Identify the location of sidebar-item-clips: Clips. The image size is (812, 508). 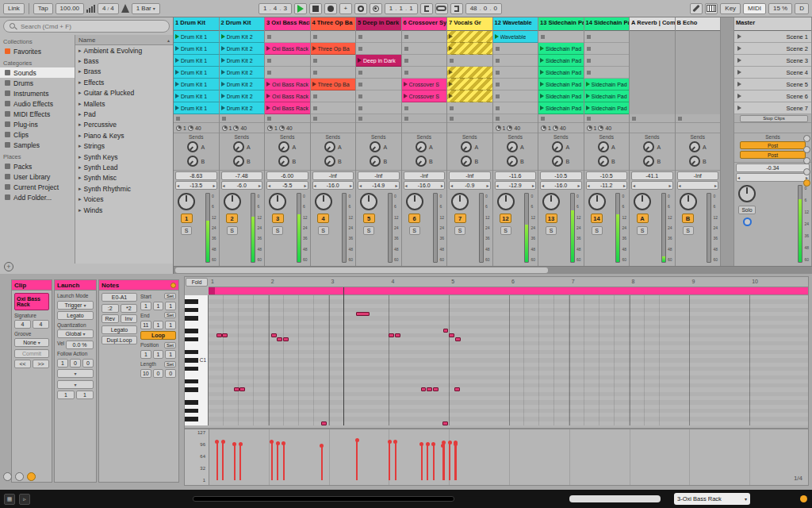
(37, 135).